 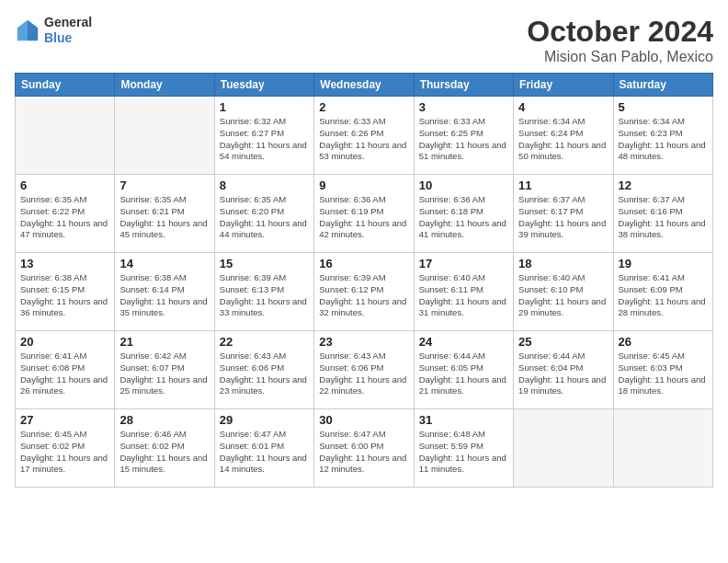 What do you see at coordinates (165, 370) in the screenshot?
I see `calendar-cell: 21Sunrise: 6:42 AM Sunset: 6:07 PM Dayli…` at bounding box center [165, 370].